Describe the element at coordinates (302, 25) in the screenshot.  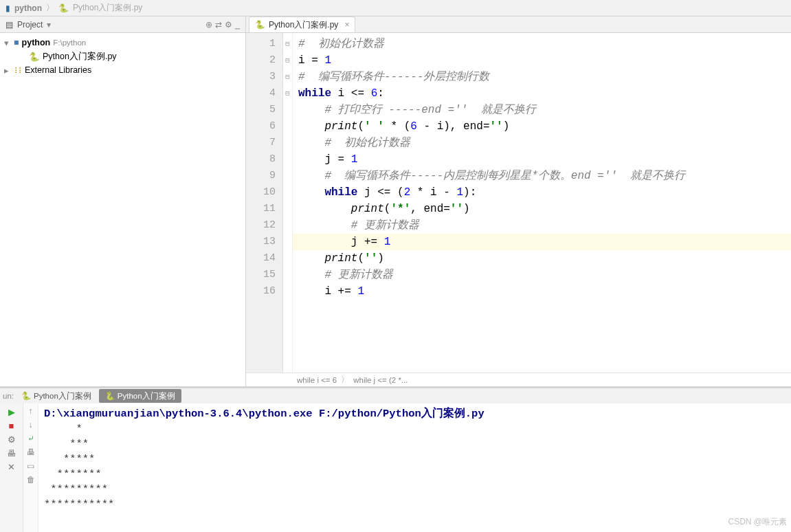
I see `editor-tab: 🐍 Python入门案例.py ×` at that location.